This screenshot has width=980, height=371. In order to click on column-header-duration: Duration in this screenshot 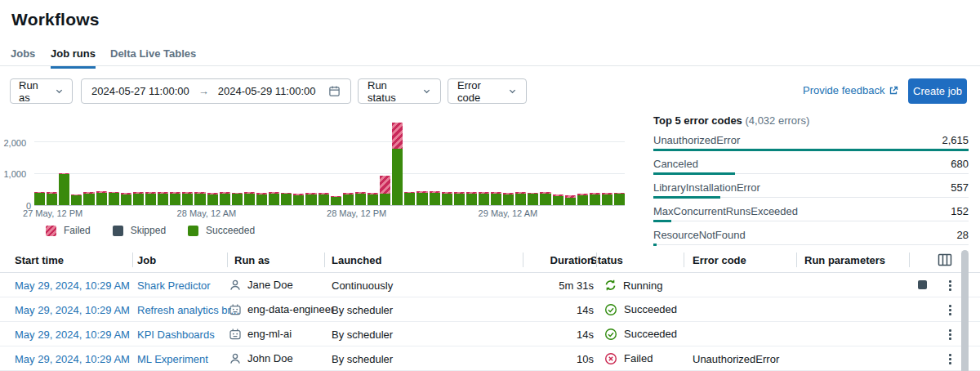, I will do `click(572, 260)`.